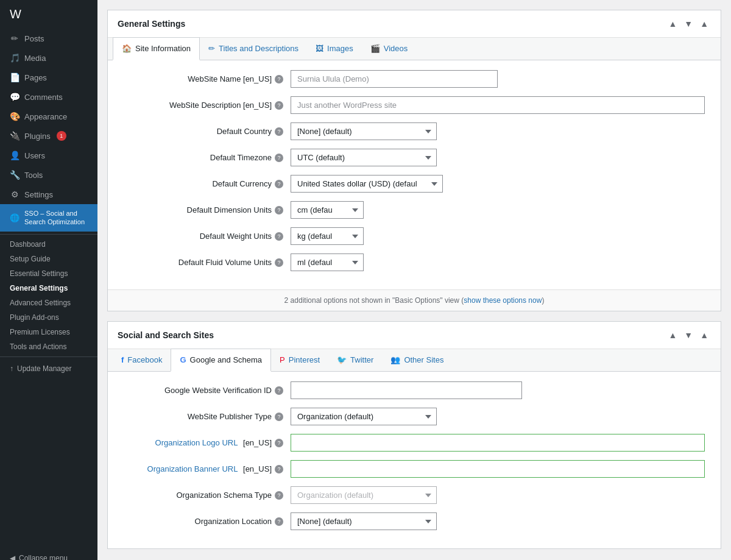 The height and width of the screenshot is (560, 731). Describe the element at coordinates (375, 49) in the screenshot. I see `videos-icon: 🎬` at that location.